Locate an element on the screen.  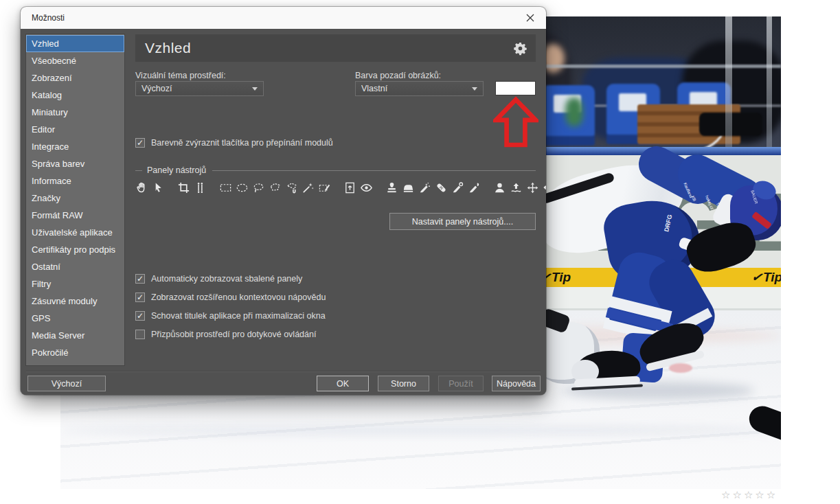
cancel-button: Storno is located at coordinates (404, 383).